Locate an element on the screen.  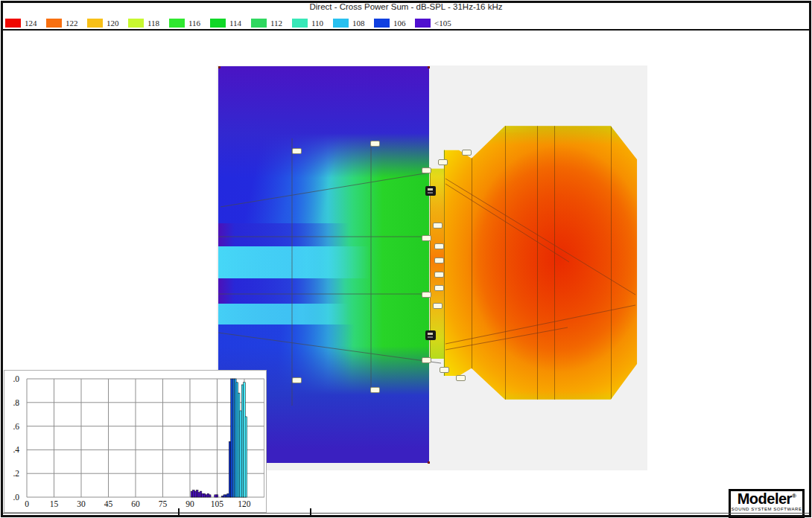
legend-label: 108 is located at coordinates (361, 23).